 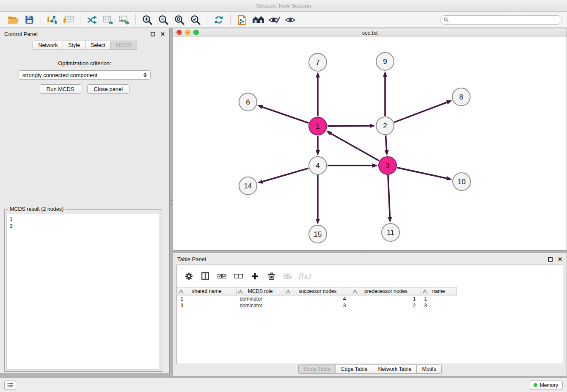 I want to click on open-file-button, so click(x=13, y=20).